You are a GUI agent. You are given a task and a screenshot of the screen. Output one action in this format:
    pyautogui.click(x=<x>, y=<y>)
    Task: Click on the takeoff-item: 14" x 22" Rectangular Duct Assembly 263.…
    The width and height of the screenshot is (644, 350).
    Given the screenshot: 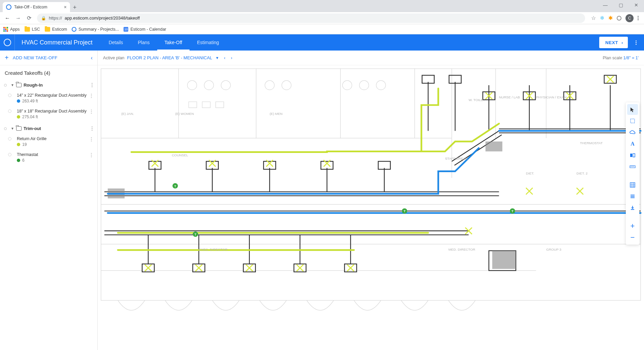 What is the action you would take?
    pyautogui.click(x=48, y=99)
    